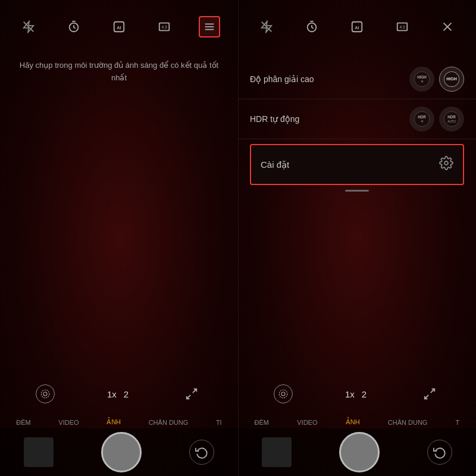 The height and width of the screenshot is (476, 476). I want to click on mode-bar-right: ĐÊM VIDEO ẢNH CHÂN DUNG T, so click(357, 422).